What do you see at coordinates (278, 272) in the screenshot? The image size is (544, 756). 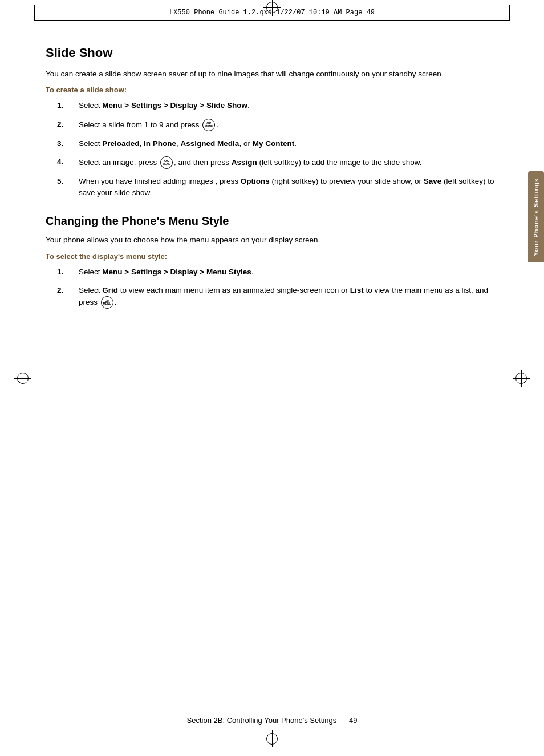 I see `step-2-1: 1. Select Menu > Settings > Display > Me…` at bounding box center [278, 272].